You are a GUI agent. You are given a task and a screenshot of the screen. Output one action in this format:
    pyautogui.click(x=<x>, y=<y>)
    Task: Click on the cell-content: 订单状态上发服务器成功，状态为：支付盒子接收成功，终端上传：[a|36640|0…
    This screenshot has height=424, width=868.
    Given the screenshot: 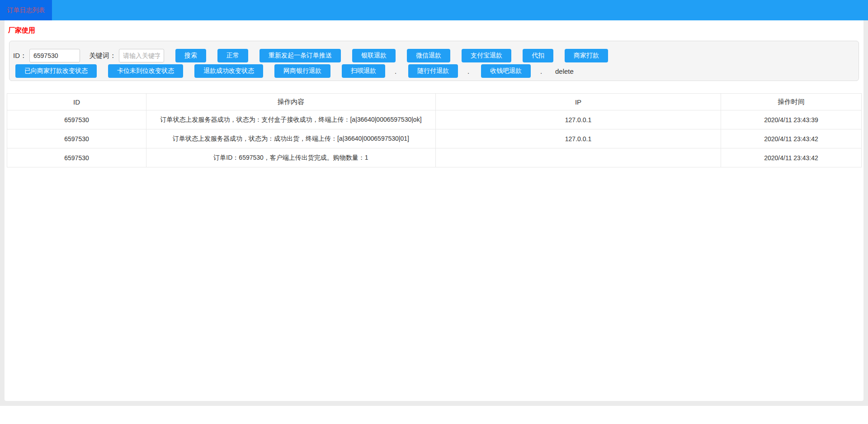 What is the action you would take?
    pyautogui.click(x=291, y=120)
    